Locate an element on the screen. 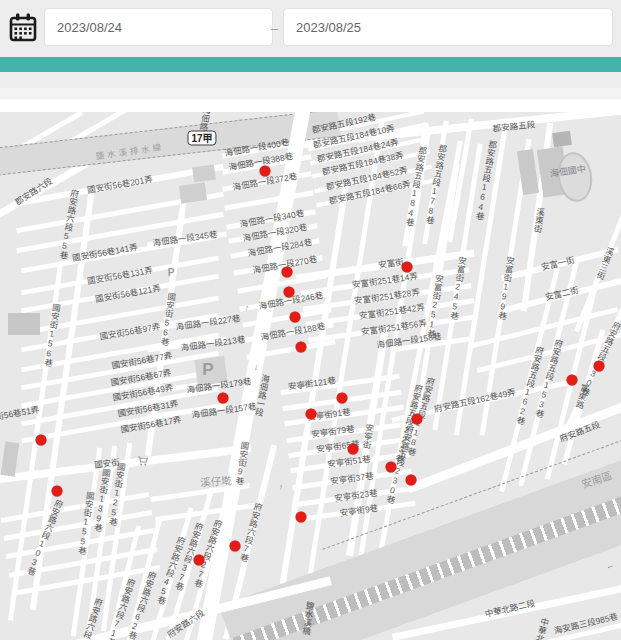  end-date-input is located at coordinates (448, 27).